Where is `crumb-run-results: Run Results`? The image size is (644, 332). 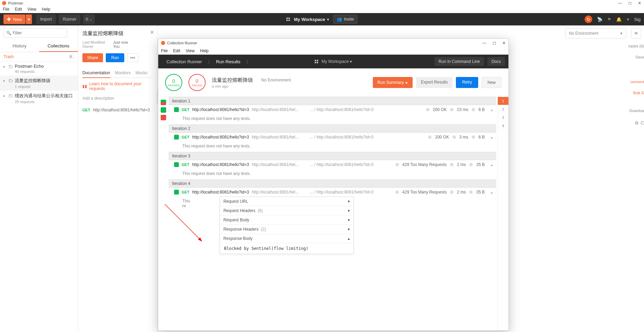 crumb-run-results: Run Results is located at coordinates (228, 62).